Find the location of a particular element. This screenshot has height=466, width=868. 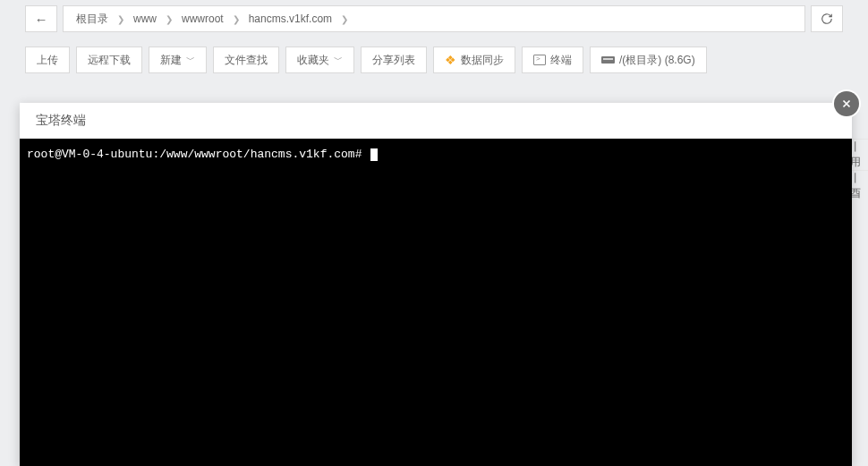

new-button: 新建 ﹀ is located at coordinates (177, 60).